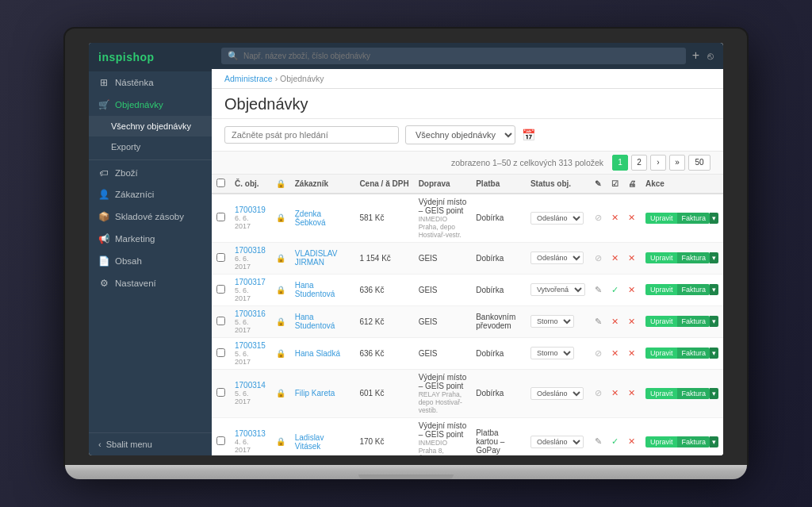 The image size is (812, 507). I want to click on row-order-id: 1700319 6. 6. 2017, so click(251, 218).